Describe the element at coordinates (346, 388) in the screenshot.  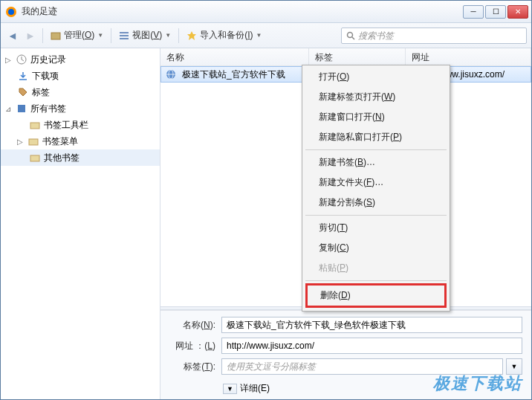
I see `expand-details: ▼ 详细(E)` at that location.